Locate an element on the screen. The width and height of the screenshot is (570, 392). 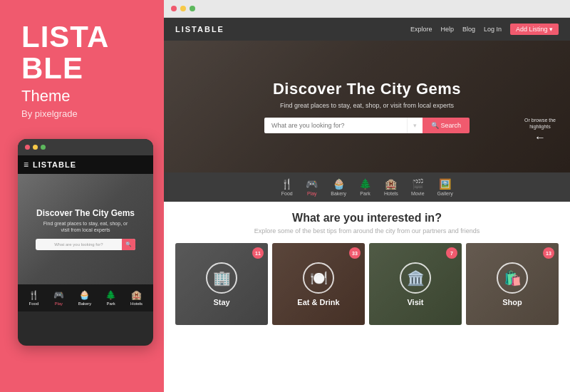
mobile-search-button: 🔍 is located at coordinates (128, 244).